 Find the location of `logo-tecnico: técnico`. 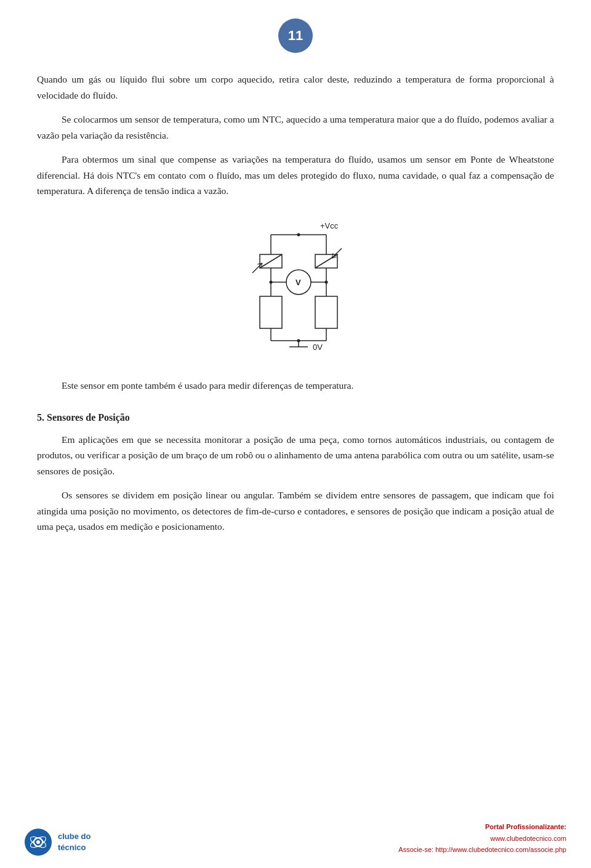

logo-tecnico: técnico is located at coordinates (74, 848).